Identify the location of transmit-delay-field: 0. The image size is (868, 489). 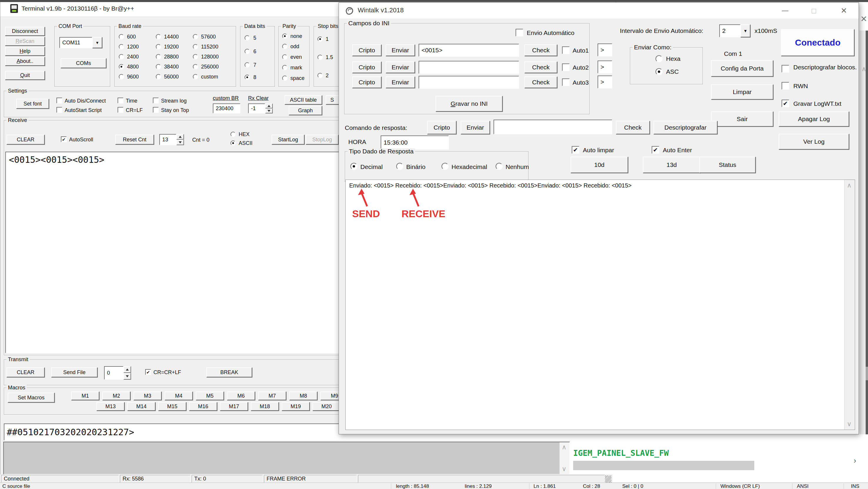
(114, 373).